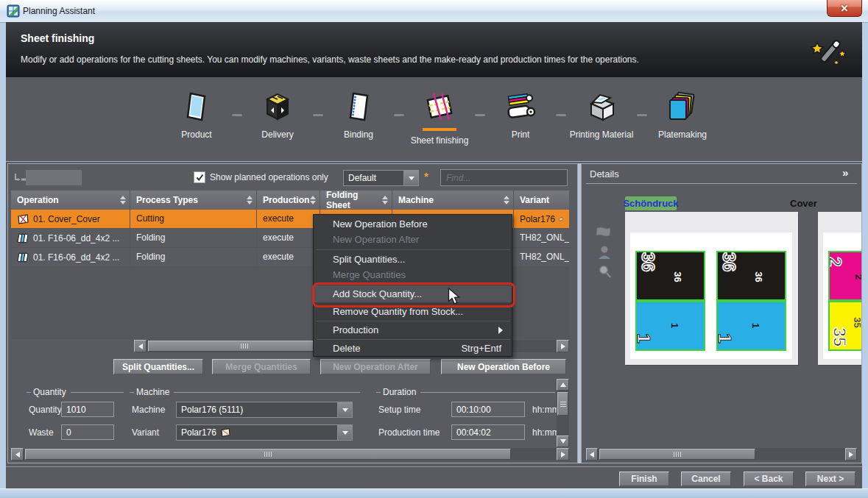  What do you see at coordinates (381, 178) in the screenshot?
I see `preset-dropdown: Default` at bounding box center [381, 178].